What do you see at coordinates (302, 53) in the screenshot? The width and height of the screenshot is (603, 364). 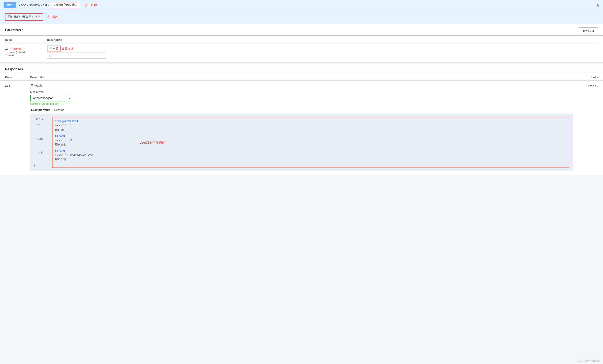 I see `param-row: id * required integer($int64) (path) 用户I…` at bounding box center [302, 53].